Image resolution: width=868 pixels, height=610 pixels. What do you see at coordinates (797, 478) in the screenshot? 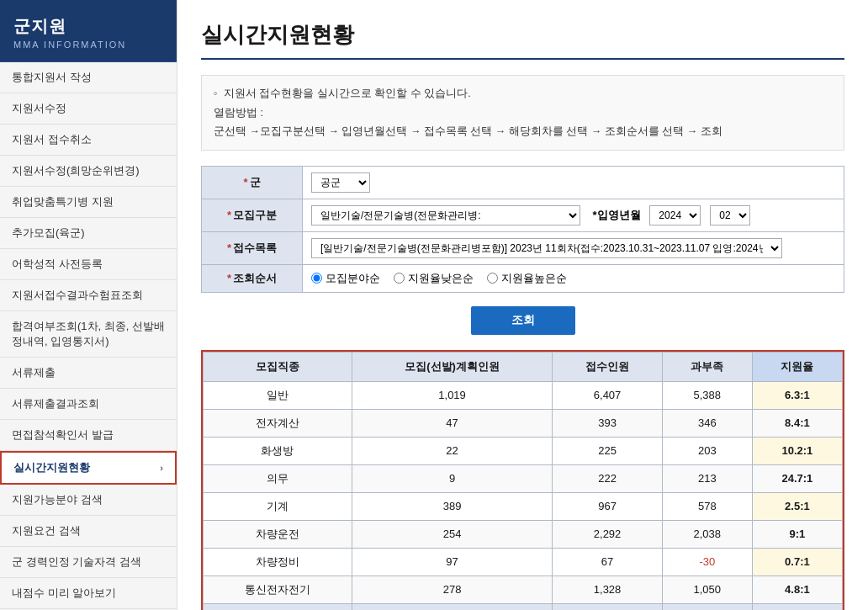
I see `cell-3-4: 24.7:1` at bounding box center [797, 478].